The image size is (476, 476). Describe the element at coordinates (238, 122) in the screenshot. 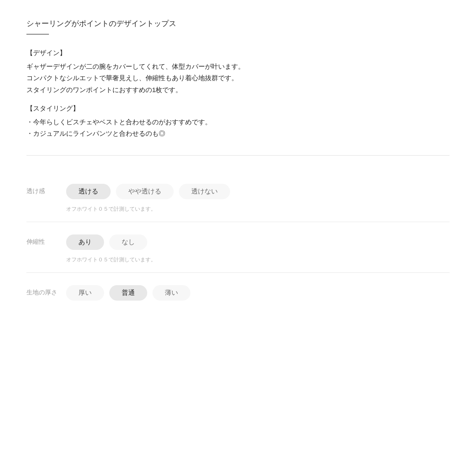

I see `styling-section: 【スタイリング】 ・今年らしくビスチェやベストと合わせるのがおすすめです。 ・カ…` at that location.